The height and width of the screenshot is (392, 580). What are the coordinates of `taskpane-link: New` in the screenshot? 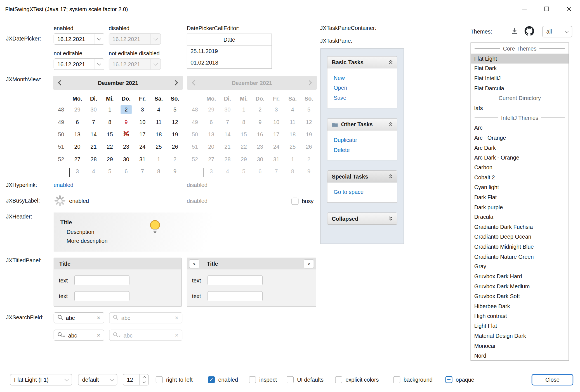 It's located at (365, 78).